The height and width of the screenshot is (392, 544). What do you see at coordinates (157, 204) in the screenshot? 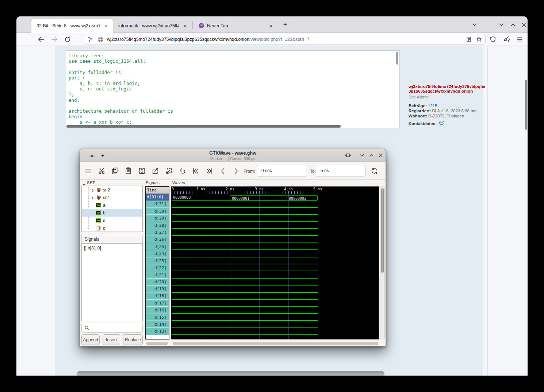
I see `signal-row-bit: d[31]` at bounding box center [157, 204].